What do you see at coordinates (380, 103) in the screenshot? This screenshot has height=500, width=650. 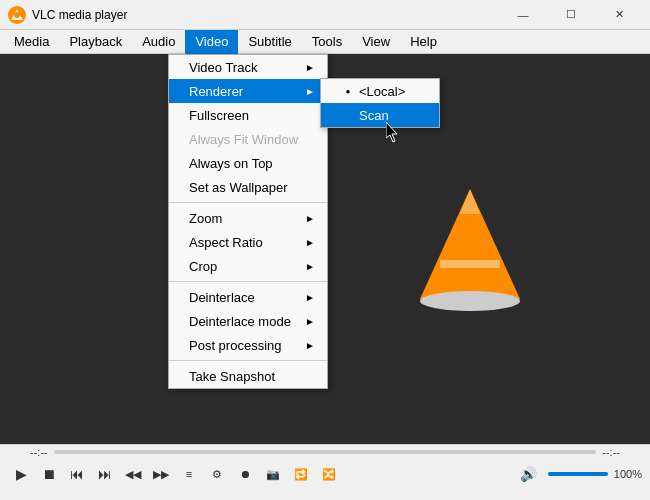 I see `renderer-submenu: ● <Local> Scan` at bounding box center [380, 103].